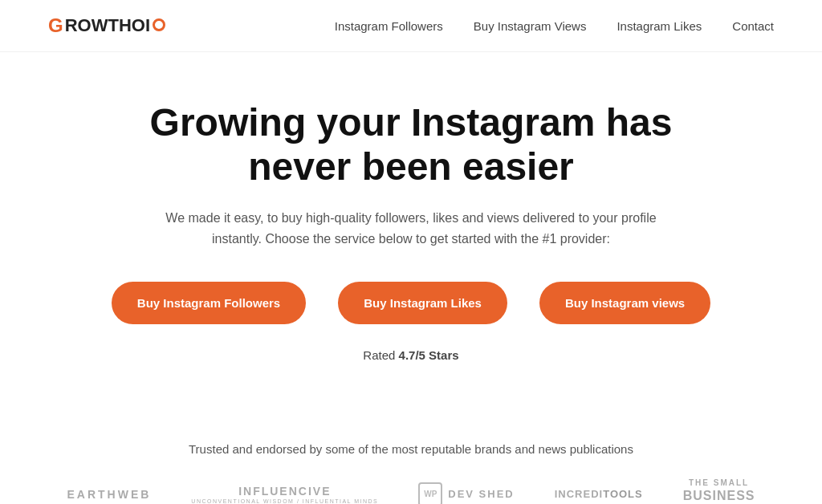  I want to click on logo-g: G, so click(56, 26).